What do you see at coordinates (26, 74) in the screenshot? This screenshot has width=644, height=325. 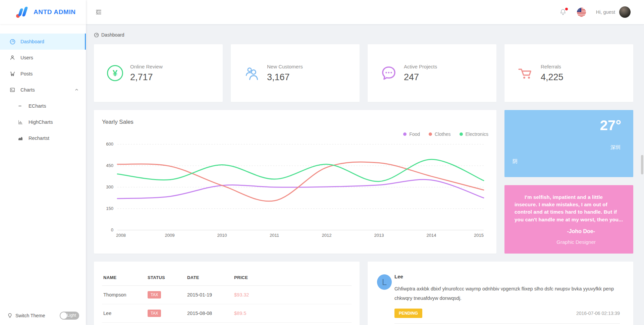 I see `sidebar-item-label: Posts` at bounding box center [26, 74].